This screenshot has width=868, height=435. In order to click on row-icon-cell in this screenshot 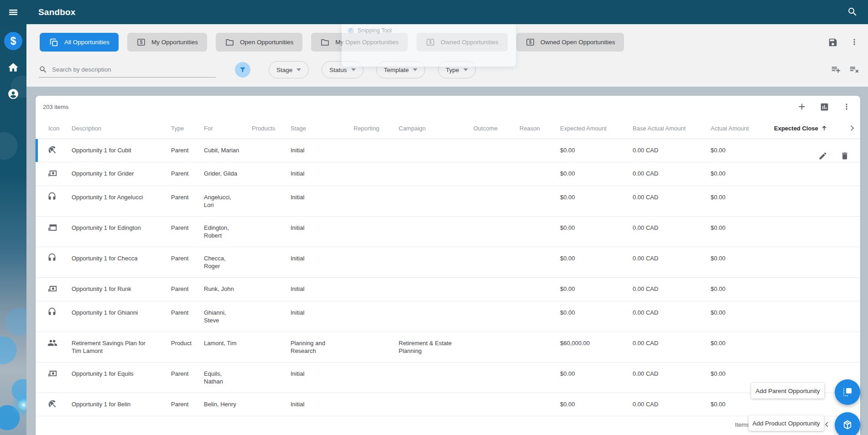, I will do `click(54, 150)`.